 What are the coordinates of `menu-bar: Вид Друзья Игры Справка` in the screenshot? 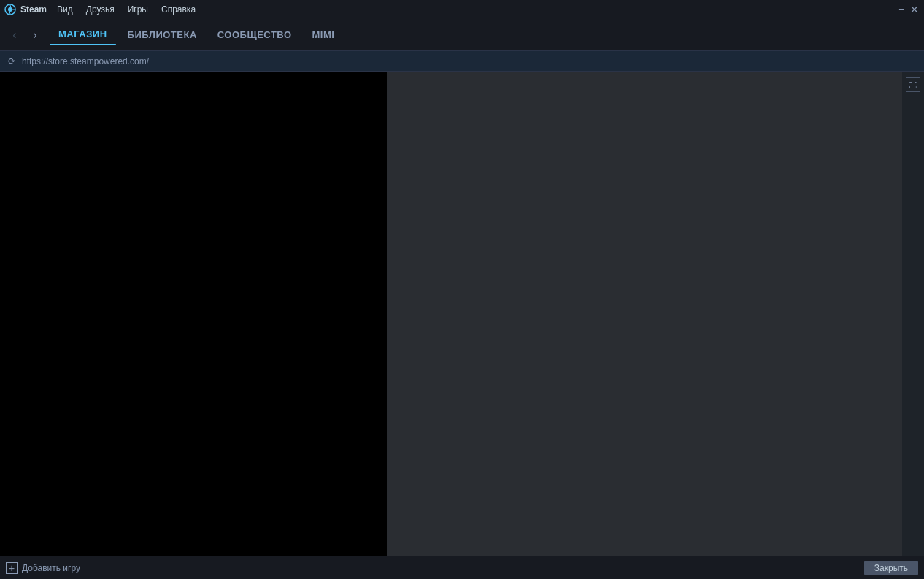 It's located at (126, 9).